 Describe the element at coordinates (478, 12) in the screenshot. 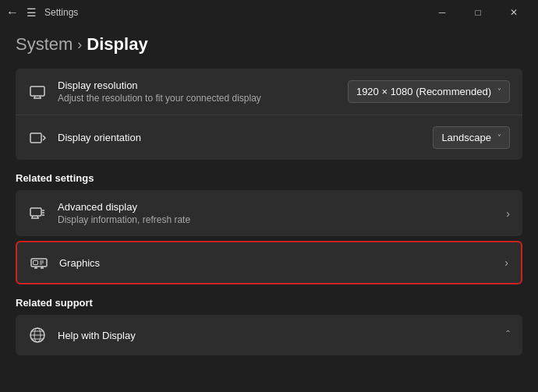

I see `titlebar-controls: ─ □ ✕` at that location.